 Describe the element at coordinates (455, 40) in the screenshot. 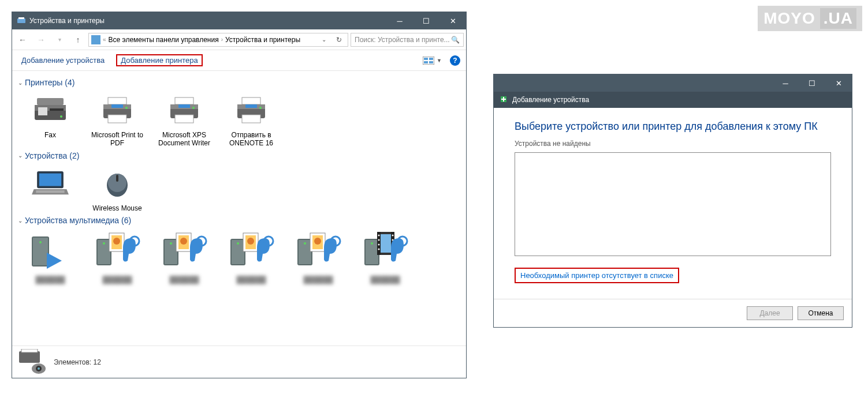

I see `search-icon: 🔍` at that location.